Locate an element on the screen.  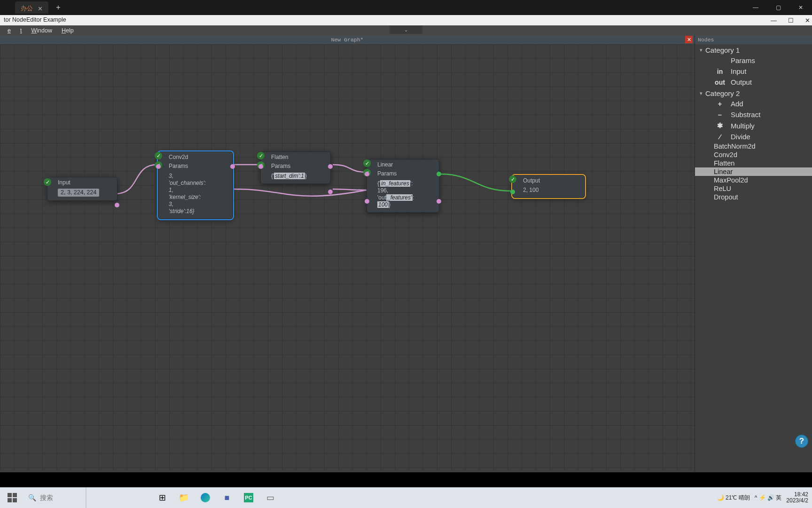
out-icon: out is located at coordinates (720, 82).